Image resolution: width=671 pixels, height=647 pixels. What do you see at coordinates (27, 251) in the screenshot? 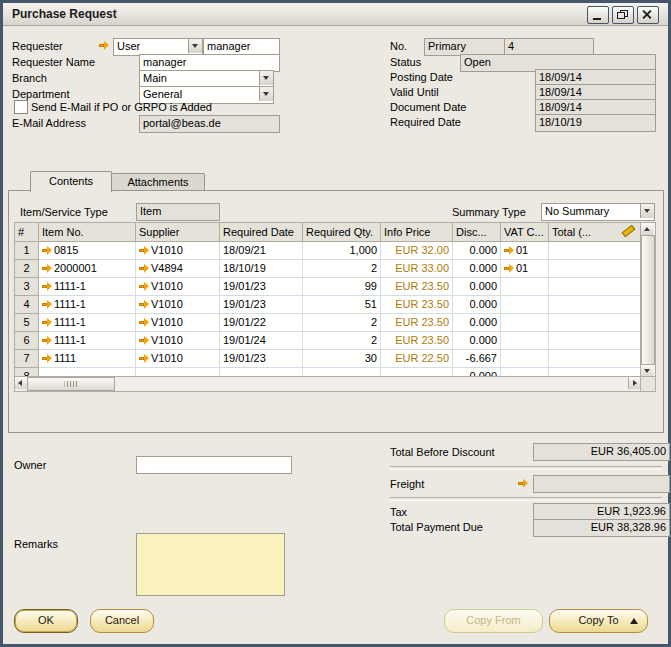
I see `row-number: 1` at bounding box center [27, 251].